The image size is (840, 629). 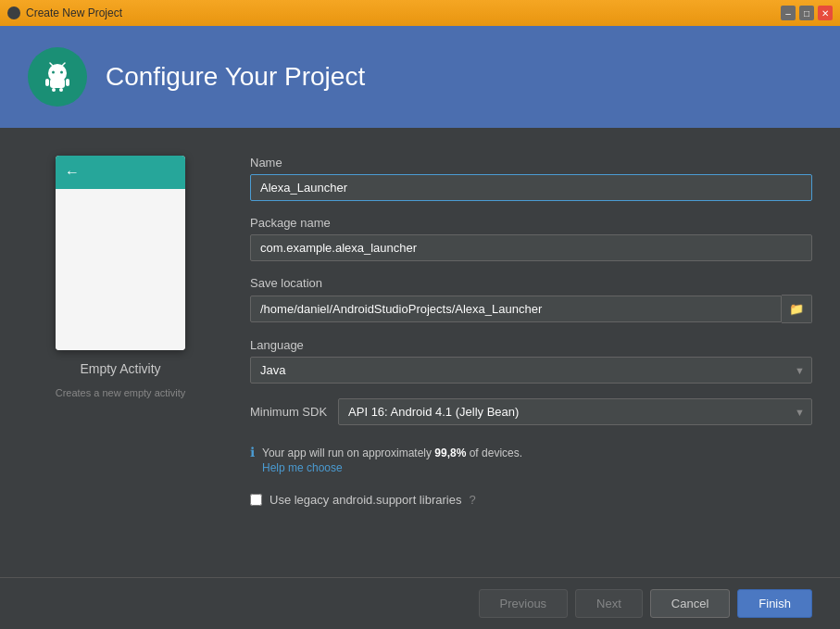 I want to click on question-mark-icon: ?, so click(x=472, y=500).